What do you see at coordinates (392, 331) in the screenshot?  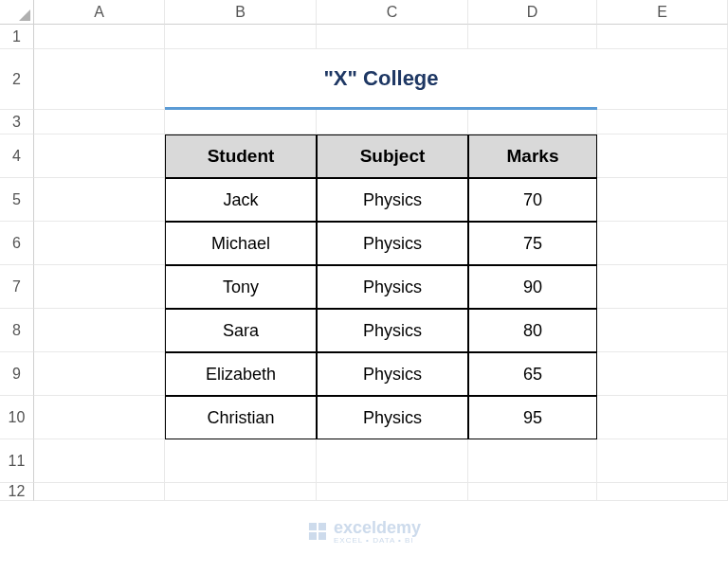 I see `cell-subject-4: Physics` at bounding box center [392, 331].